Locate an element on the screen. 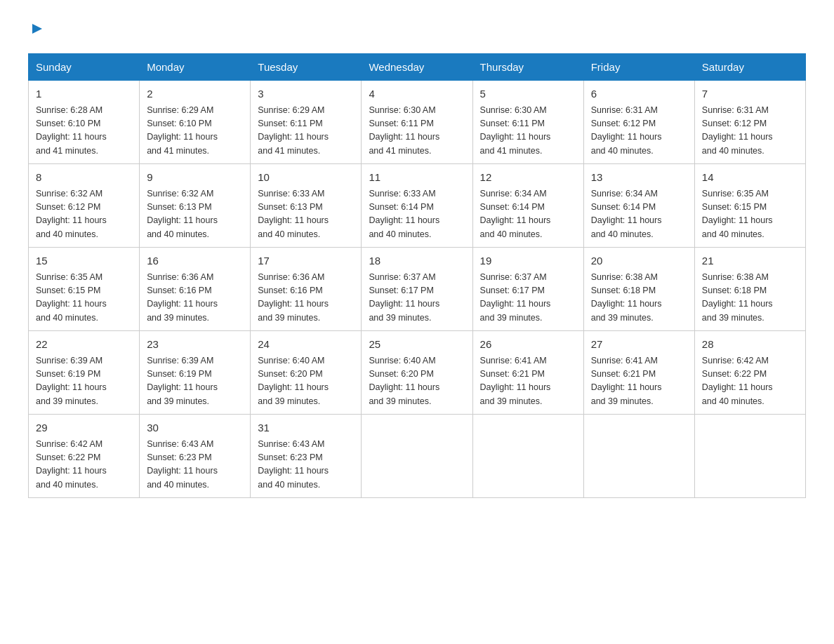 The image size is (834, 644). day-number: 11 is located at coordinates (417, 178).